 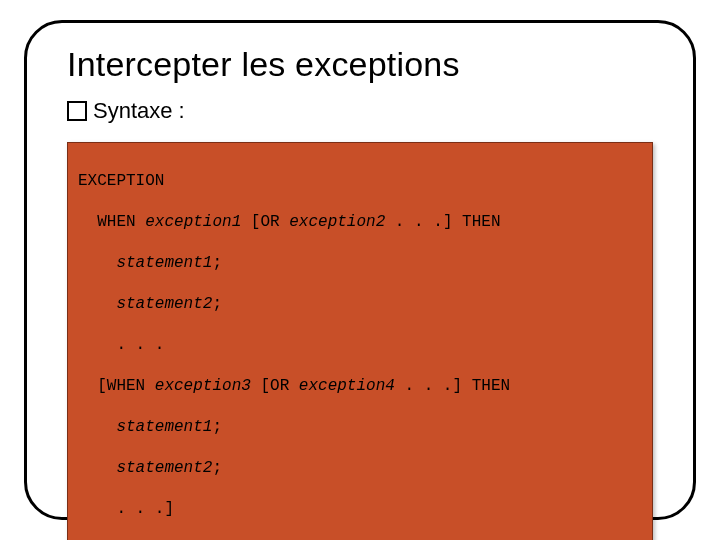 What do you see at coordinates (140, 345) in the screenshot?
I see `code-text: . . .` at bounding box center [140, 345].